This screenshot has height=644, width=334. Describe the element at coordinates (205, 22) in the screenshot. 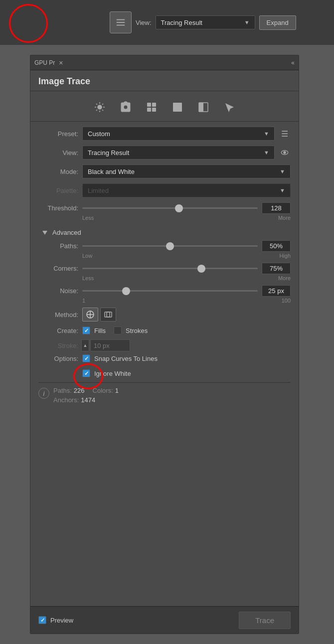

I see `top-view-dropdown: Tracing Result ▼` at that location.